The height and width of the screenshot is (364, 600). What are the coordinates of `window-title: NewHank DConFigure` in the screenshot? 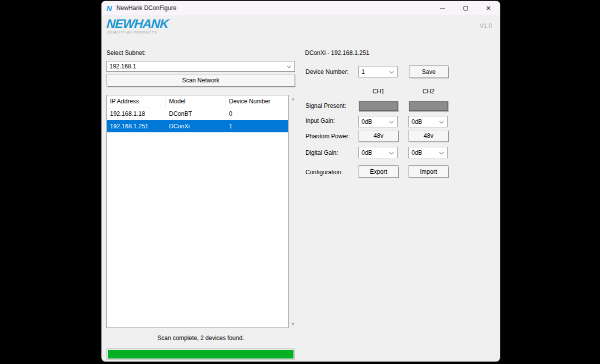 It's located at (146, 8).